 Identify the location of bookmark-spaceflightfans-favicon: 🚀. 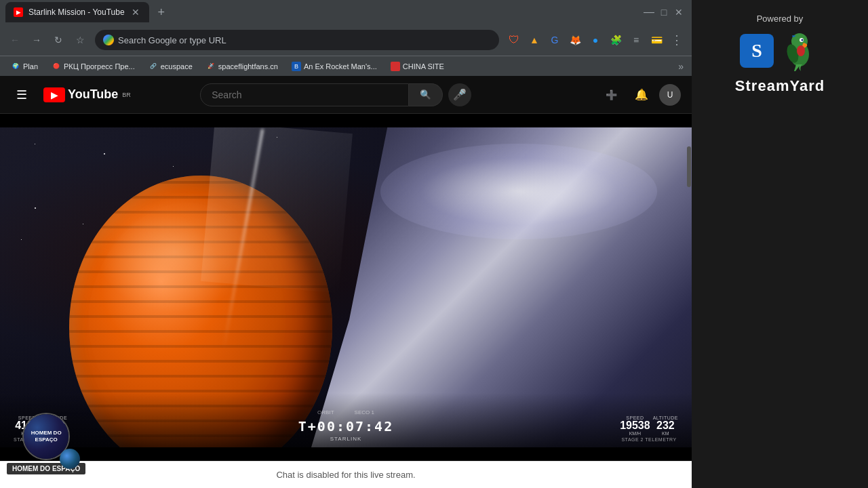
(211, 66).